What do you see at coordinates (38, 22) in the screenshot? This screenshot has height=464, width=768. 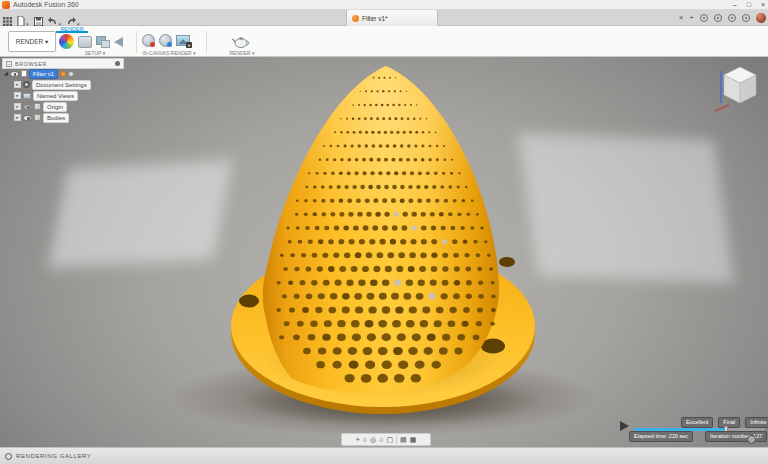 I see `save-button` at bounding box center [38, 22].